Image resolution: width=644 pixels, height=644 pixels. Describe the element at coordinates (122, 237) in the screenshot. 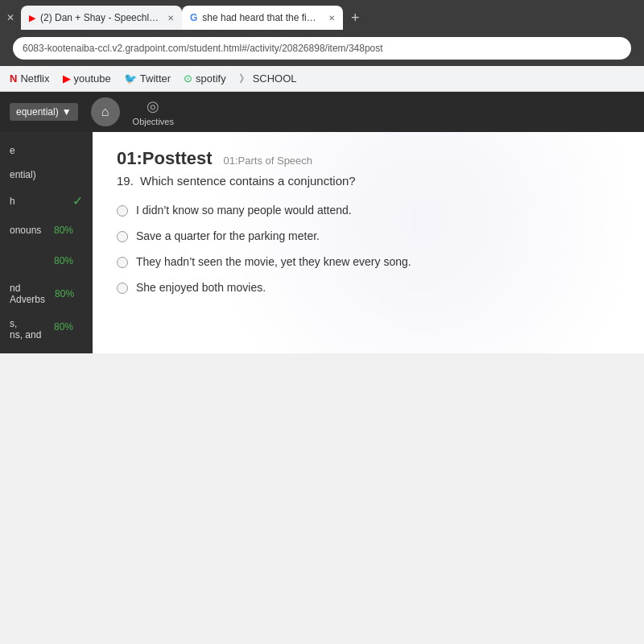

I see `radio-b` at that location.